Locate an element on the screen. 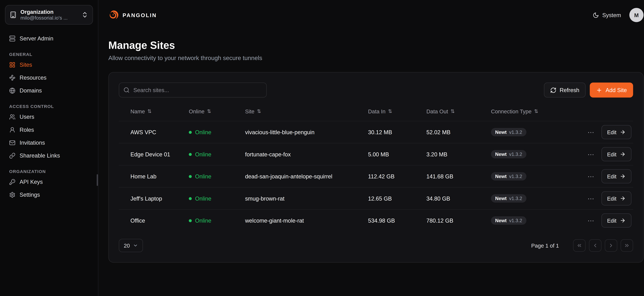 The image size is (644, 296). next-page-button is located at coordinates (611, 246).